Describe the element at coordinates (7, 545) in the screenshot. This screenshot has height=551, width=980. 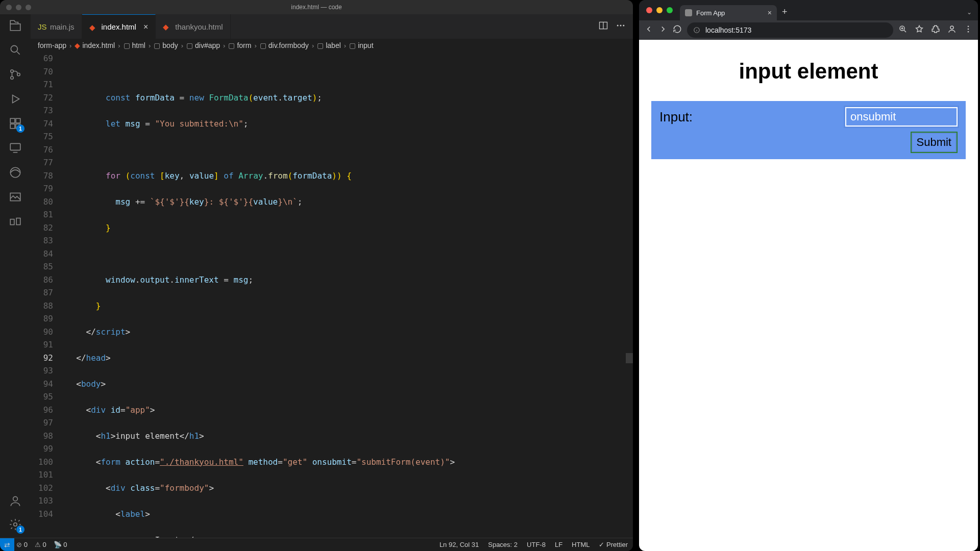
I see `remote-indicator: ⇄` at that location.